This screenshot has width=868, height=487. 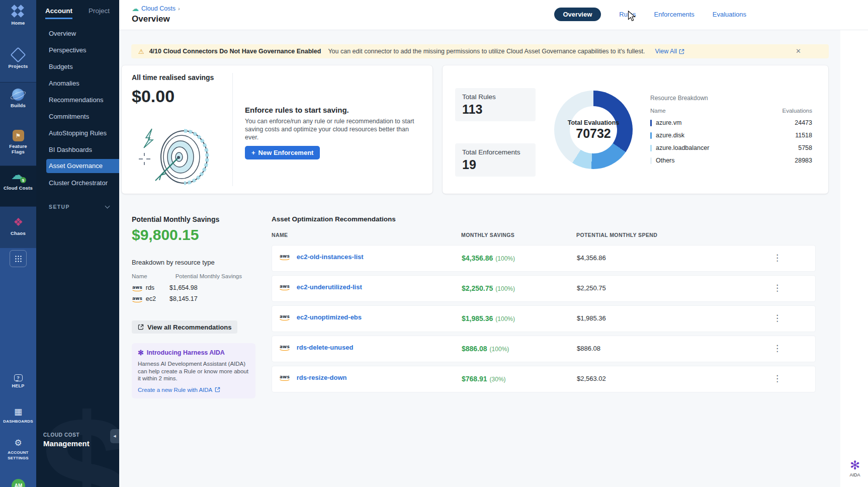 I want to click on sidebar-item-cluster-orchestrator: Cluster Orchestrator, so click(x=77, y=183).